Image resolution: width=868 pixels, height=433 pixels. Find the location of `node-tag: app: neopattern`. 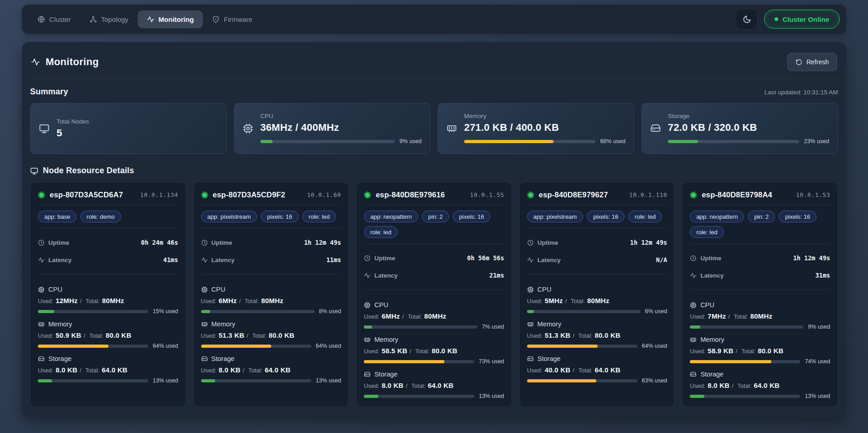

node-tag: app: neopattern is located at coordinates (717, 216).